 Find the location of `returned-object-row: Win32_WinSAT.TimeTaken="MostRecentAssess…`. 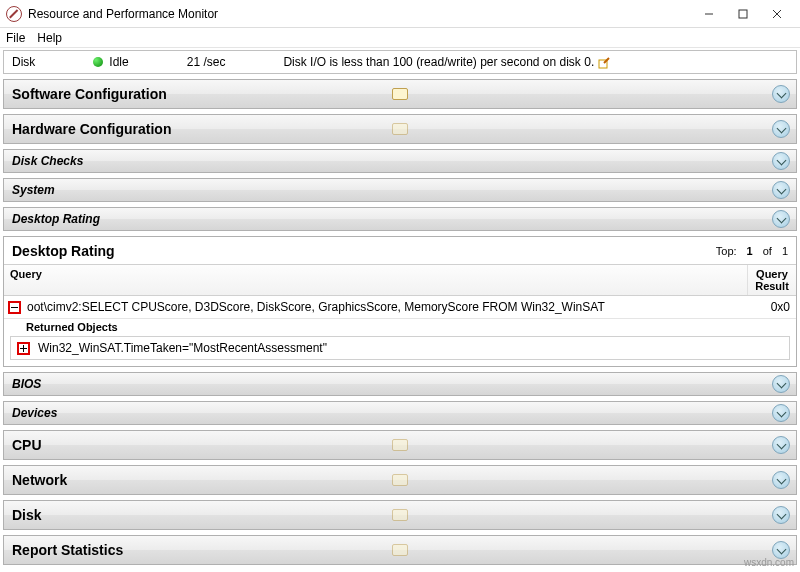

returned-object-row: Win32_WinSAT.TimeTaken="MostRecentAssess… is located at coordinates (400, 348).